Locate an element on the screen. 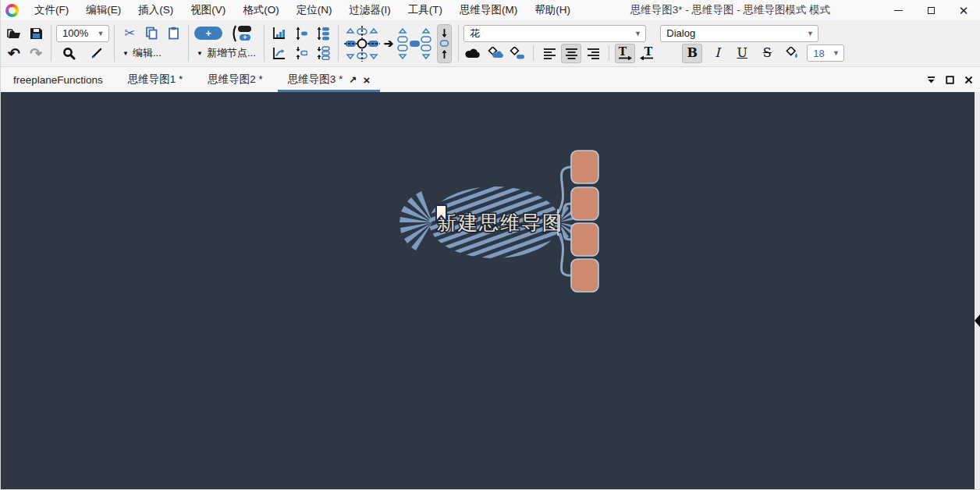 This screenshot has height=490, width=980. align-center-button is located at coordinates (571, 53).